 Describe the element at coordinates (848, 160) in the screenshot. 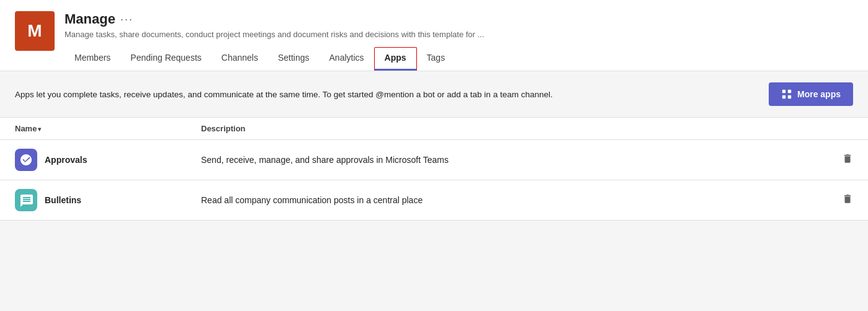

I see `approvals-delete-cell` at that location.